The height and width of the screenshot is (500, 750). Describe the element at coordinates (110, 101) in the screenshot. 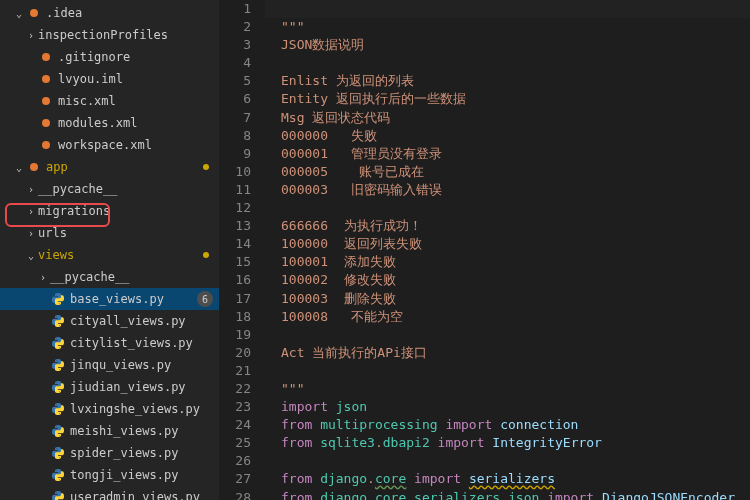

I see `tree-item: misc.xml` at that location.